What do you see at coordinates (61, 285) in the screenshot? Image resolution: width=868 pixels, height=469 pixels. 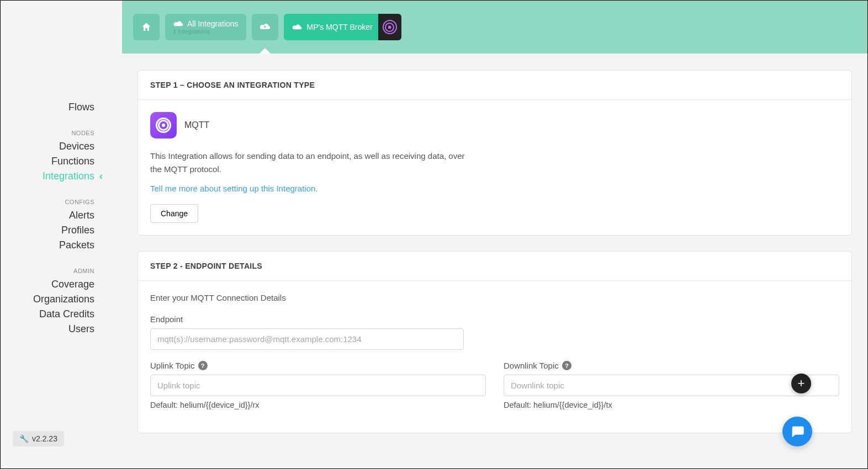 I see `sidebar-item-coverage: Coverage` at bounding box center [61, 285].